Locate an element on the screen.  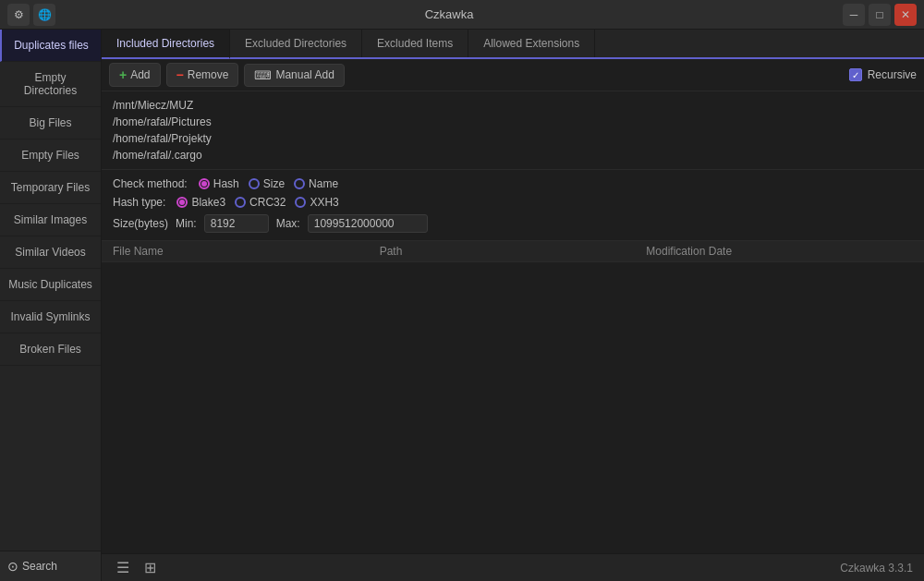
bottom-bar: ☰ ⊞ Czkawka 3.3.1 is located at coordinates (513, 567).